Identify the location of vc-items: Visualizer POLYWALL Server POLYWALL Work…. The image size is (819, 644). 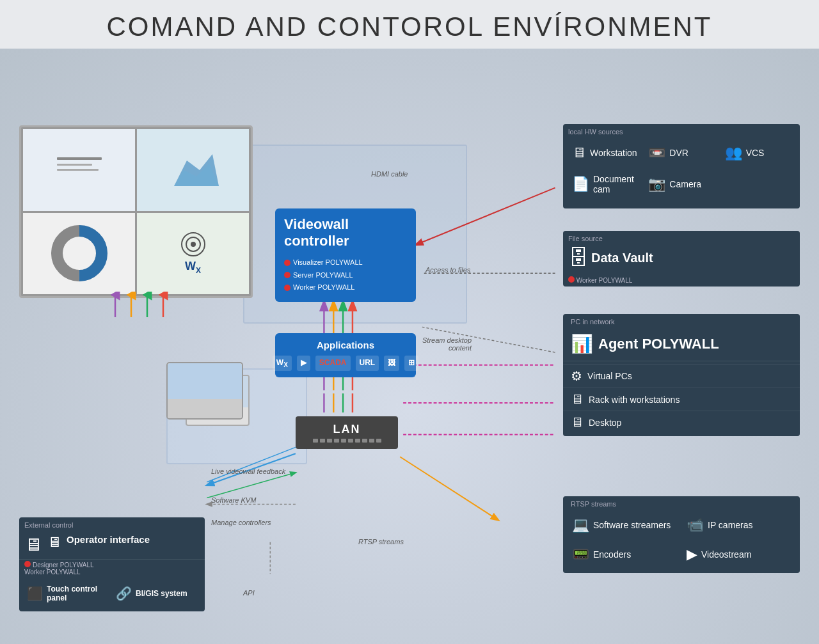
(346, 275).